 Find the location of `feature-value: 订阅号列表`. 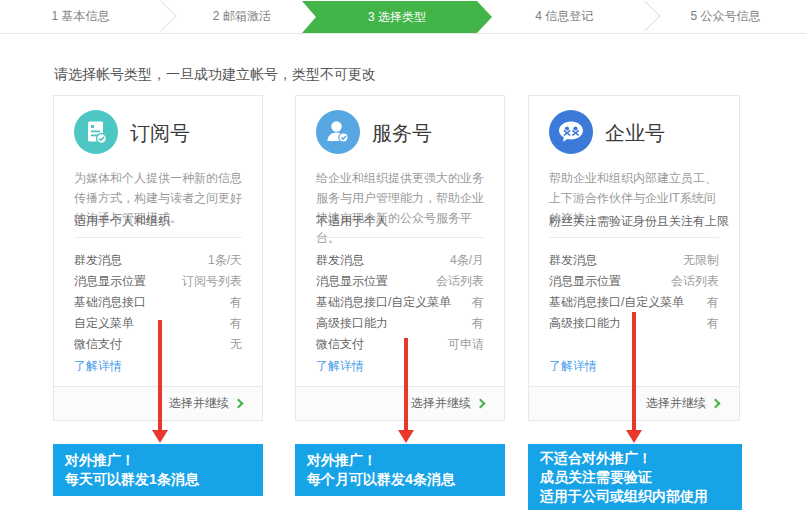

feature-value: 订阅号列表 is located at coordinates (212, 282).